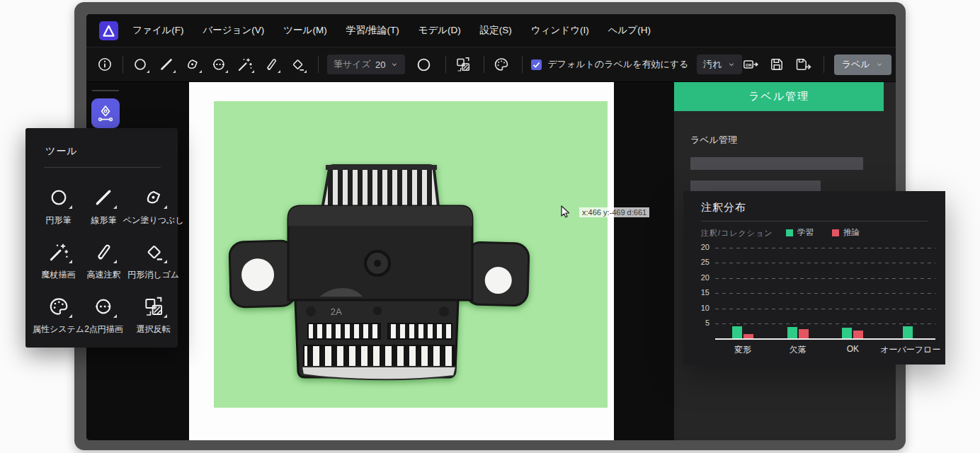 The height and width of the screenshot is (453, 980). I want to click on legend-swatch-infer, so click(836, 233).